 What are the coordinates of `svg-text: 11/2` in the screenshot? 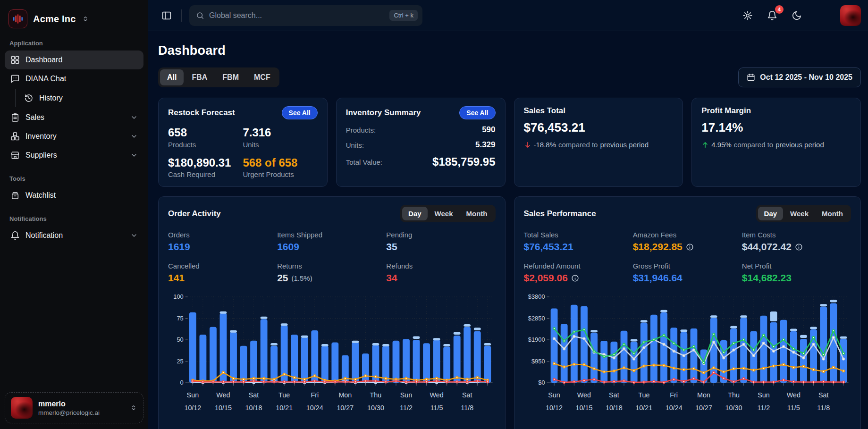 It's located at (406, 408).